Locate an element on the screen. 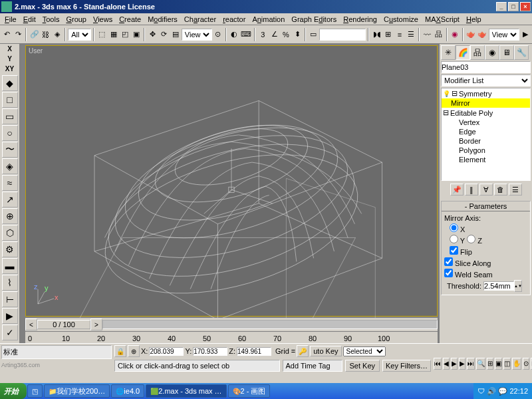  threshold-input is located at coordinates (499, 286).